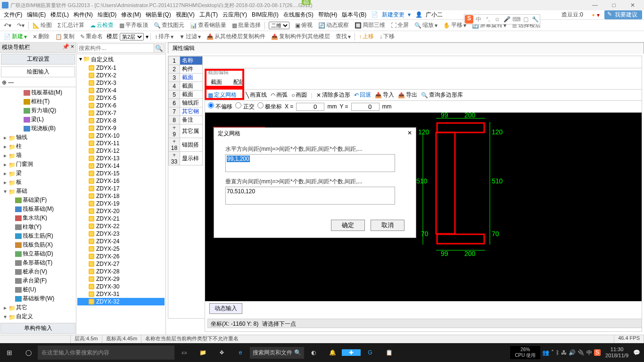 The width and height of the screenshot is (644, 362). I want to click on tree-node: 筏板负筋(X), so click(38, 245).